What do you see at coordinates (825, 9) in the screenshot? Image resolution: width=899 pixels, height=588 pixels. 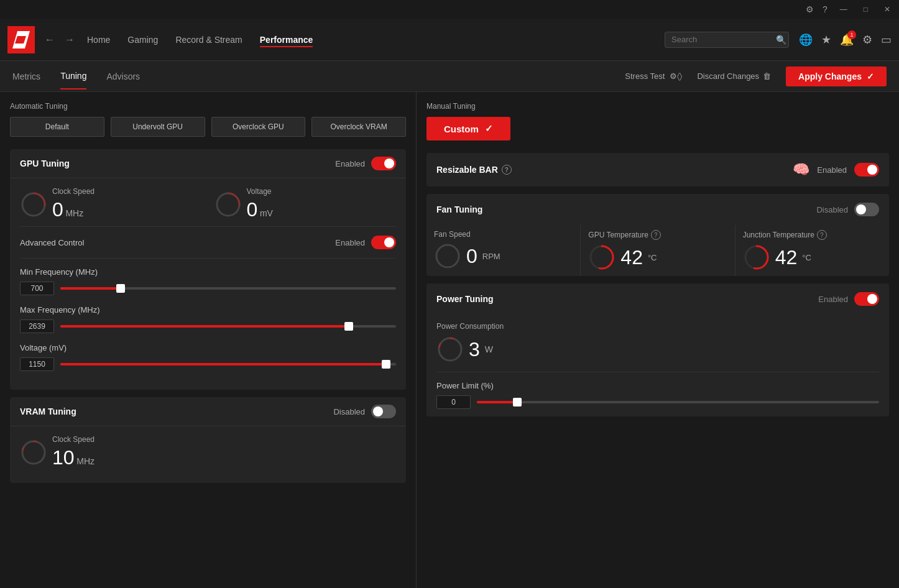 I see `help-icon: ?` at bounding box center [825, 9].